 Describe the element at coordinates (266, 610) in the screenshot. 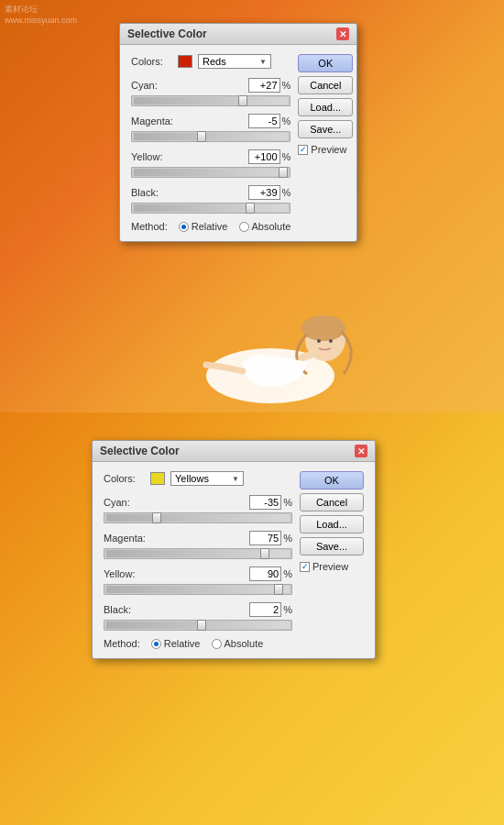

I see `bottom-black-input` at that location.